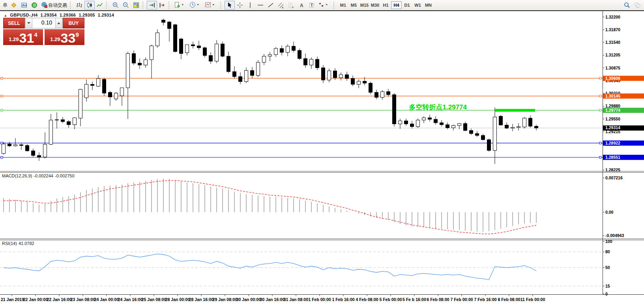 The width and height of the screenshot is (644, 305). Describe the element at coordinates (607, 294) in the screenshot. I see `svg-text: 0` at that location.